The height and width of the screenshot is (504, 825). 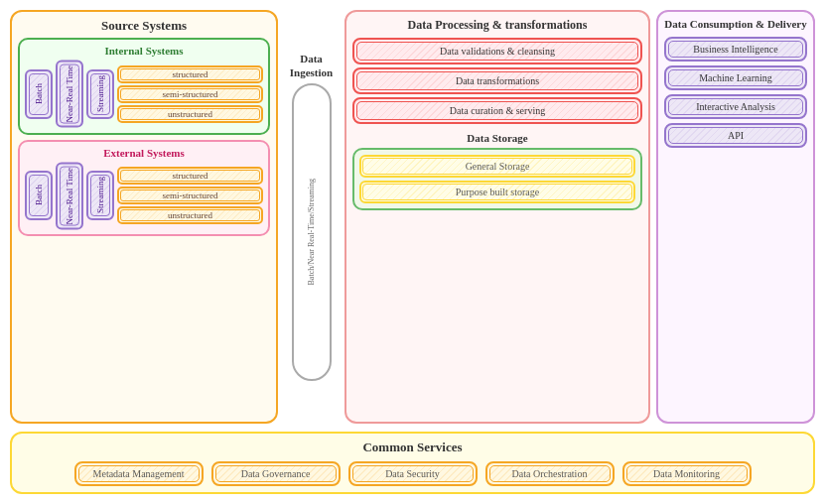 I want to click on service-security: Data Security, so click(x=413, y=474).